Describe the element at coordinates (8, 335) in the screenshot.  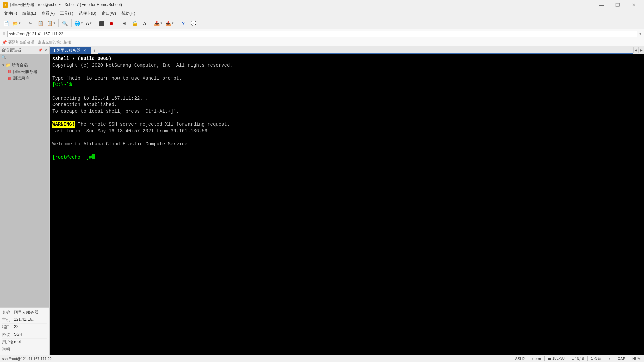
I see `info-label: 协议` at that location.